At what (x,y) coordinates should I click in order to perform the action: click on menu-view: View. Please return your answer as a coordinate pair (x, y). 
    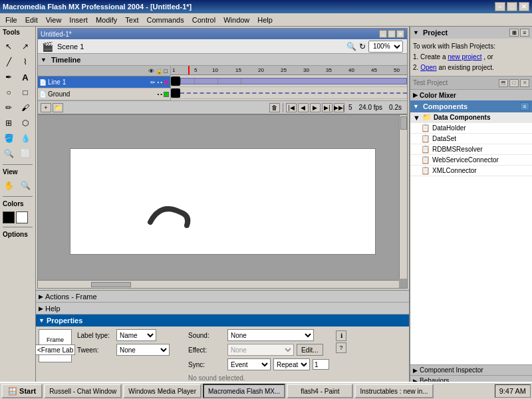
    Looking at the image, I should click on (54, 20).